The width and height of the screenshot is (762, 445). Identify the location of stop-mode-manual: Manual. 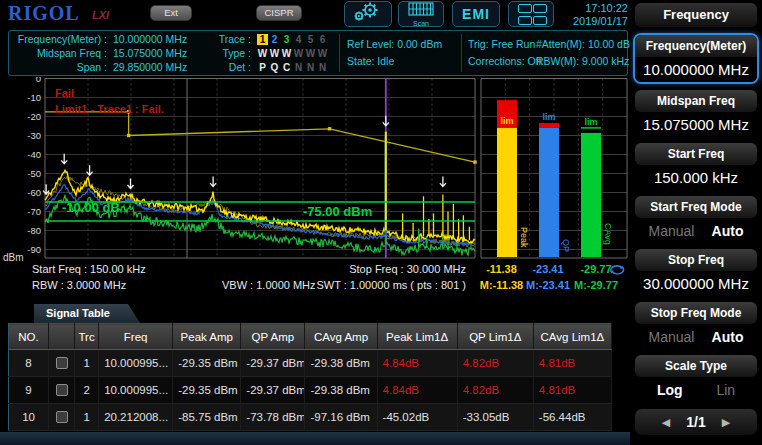
(672, 337).